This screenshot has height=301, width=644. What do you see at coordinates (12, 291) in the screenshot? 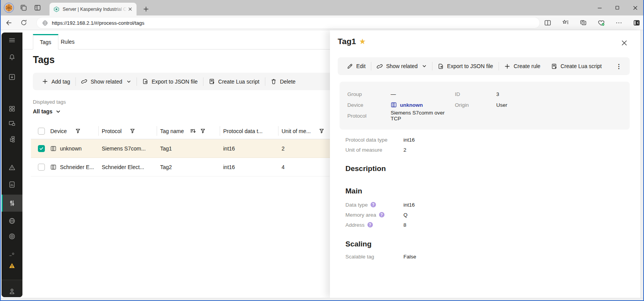
I see `sidebar-item-account` at bounding box center [12, 291].